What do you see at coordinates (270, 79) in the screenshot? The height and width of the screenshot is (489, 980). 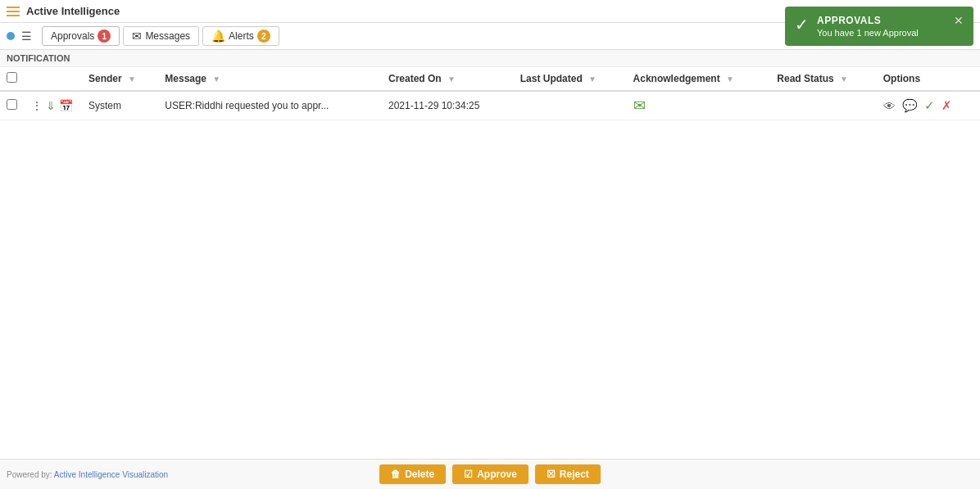 I see `th-message: Message ▼` at bounding box center [270, 79].